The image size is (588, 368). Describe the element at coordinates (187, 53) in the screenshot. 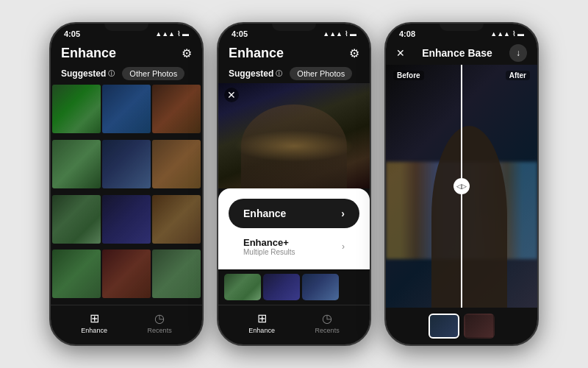

I see `gear-icon-1: ⚙` at that location.